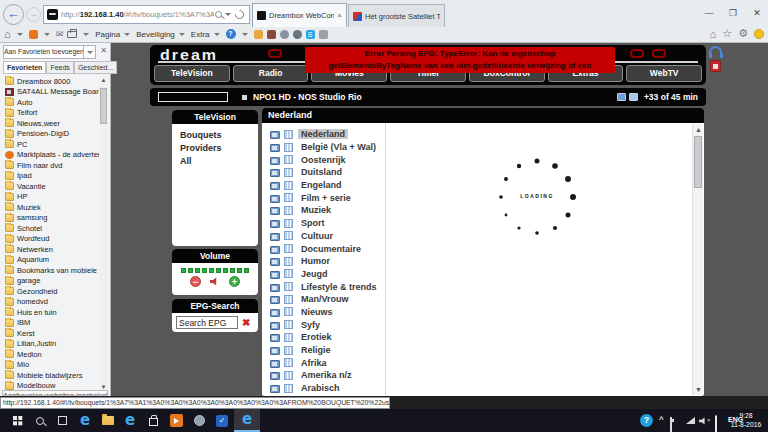  I want to click on epg-search-input, so click(207, 322).